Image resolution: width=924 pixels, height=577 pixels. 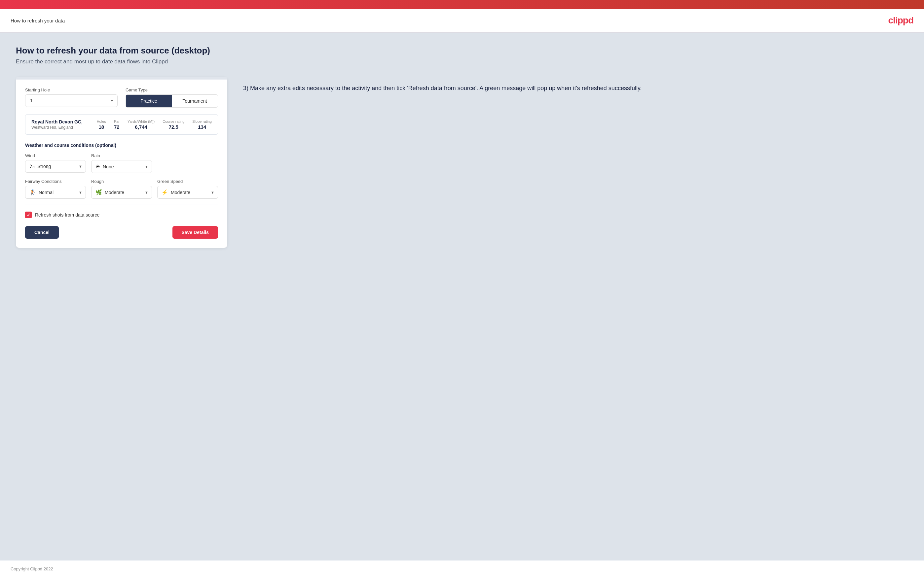 What do you see at coordinates (121, 145) in the screenshot?
I see `conditions-section-title: Weather and course conditions (optional)` at bounding box center [121, 145].